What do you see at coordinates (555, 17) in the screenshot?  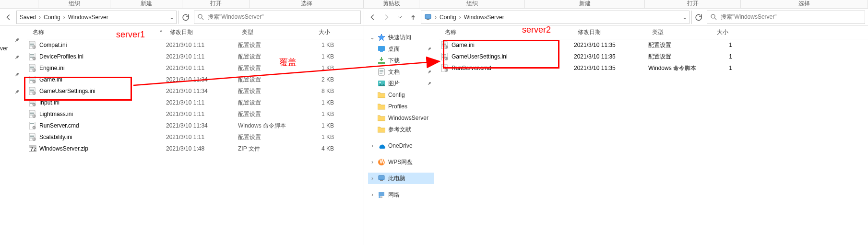 I see `breadcrumb: › Config› WindowsServer ⌄` at bounding box center [555, 17].